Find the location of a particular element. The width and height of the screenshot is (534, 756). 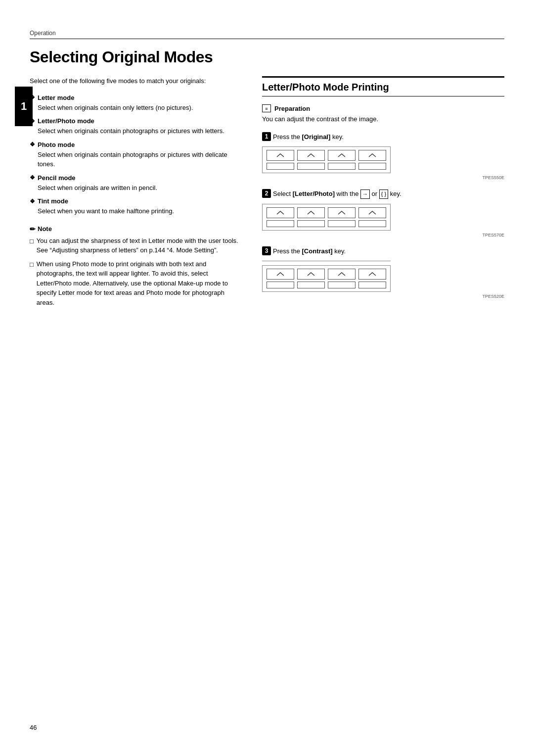

step-2-line: 2 Select [Letter/Photo] with the → or { … is located at coordinates (383, 194).